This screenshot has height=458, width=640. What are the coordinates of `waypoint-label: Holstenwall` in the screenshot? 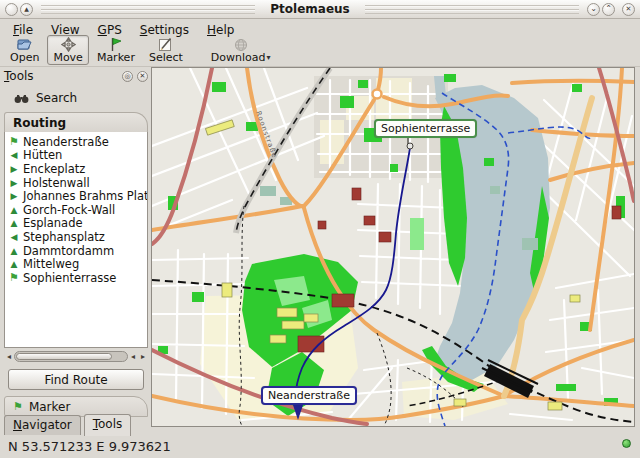 It's located at (56, 183).